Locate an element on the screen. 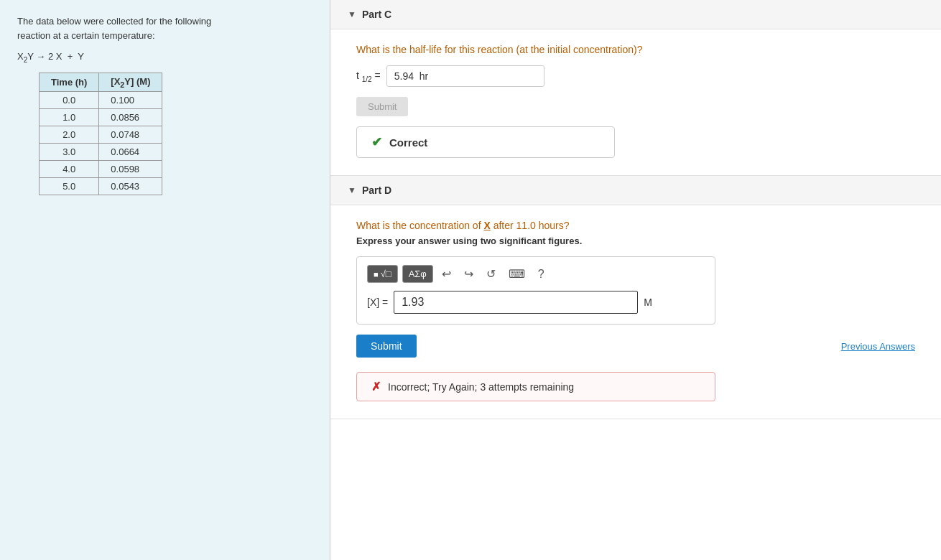  table-row: 2.00.0748 is located at coordinates (101, 135).